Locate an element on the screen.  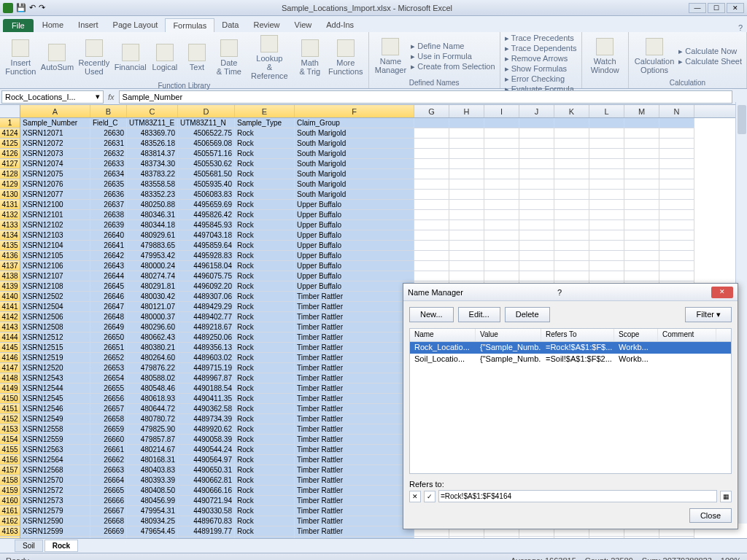
cell: 4489199.77 is located at coordinates (206, 532).